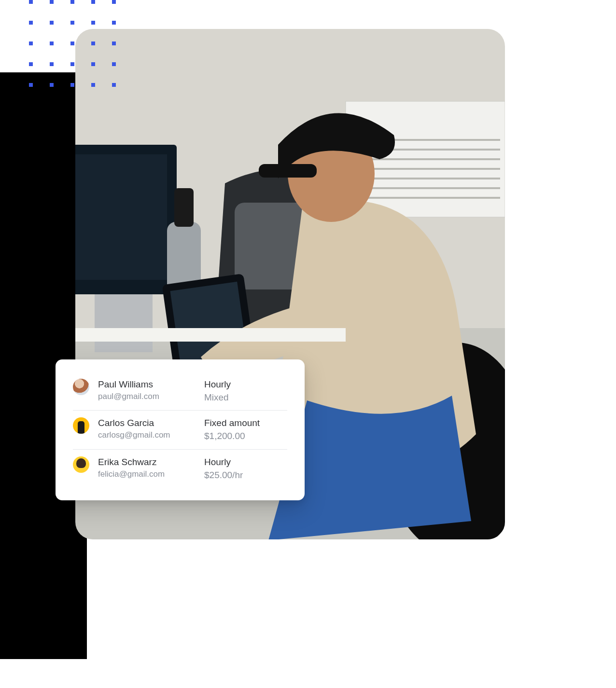 This screenshot has width=616, height=688. Describe the element at coordinates (151, 435) in the screenshot. I see `employee-email: carlosg@gmail.com` at that location.